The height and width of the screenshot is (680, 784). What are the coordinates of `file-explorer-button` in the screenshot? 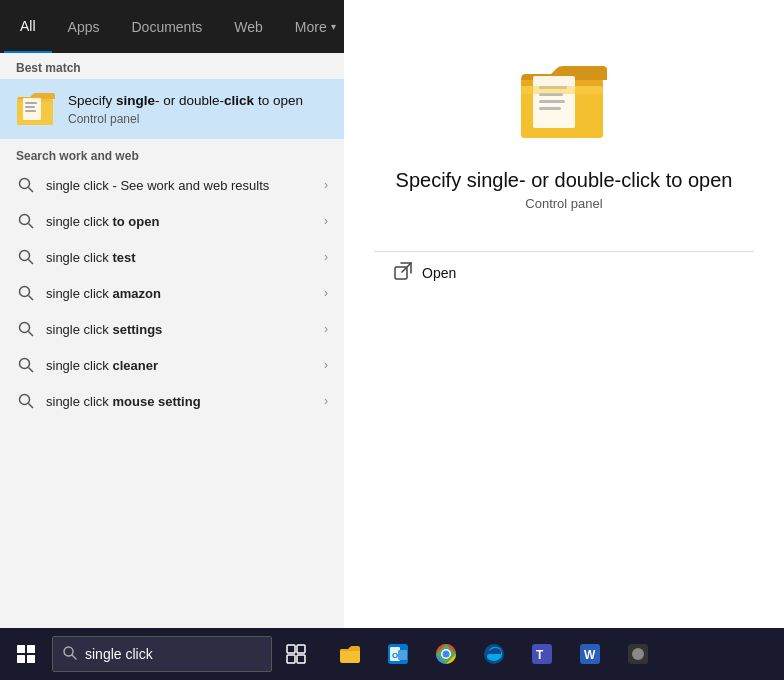 It's located at (350, 654).